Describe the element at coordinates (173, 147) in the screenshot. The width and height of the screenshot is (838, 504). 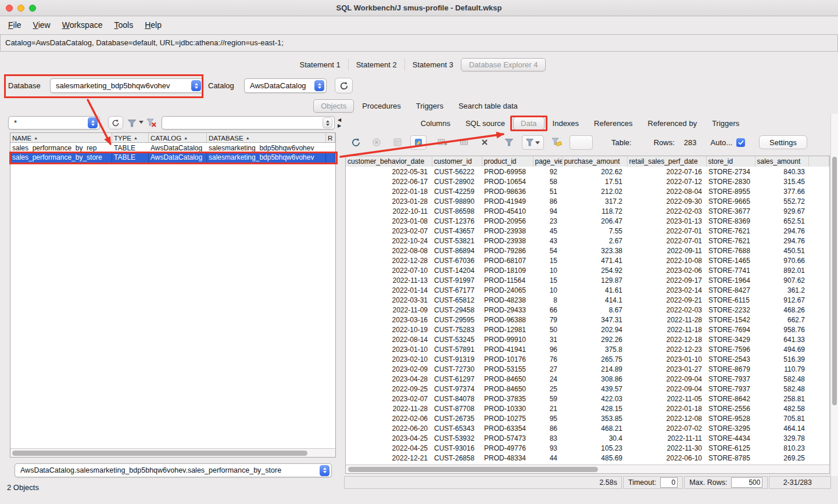
I see `object-row: sales_performance_by_rep TABLE AwsDataCa…` at that location.